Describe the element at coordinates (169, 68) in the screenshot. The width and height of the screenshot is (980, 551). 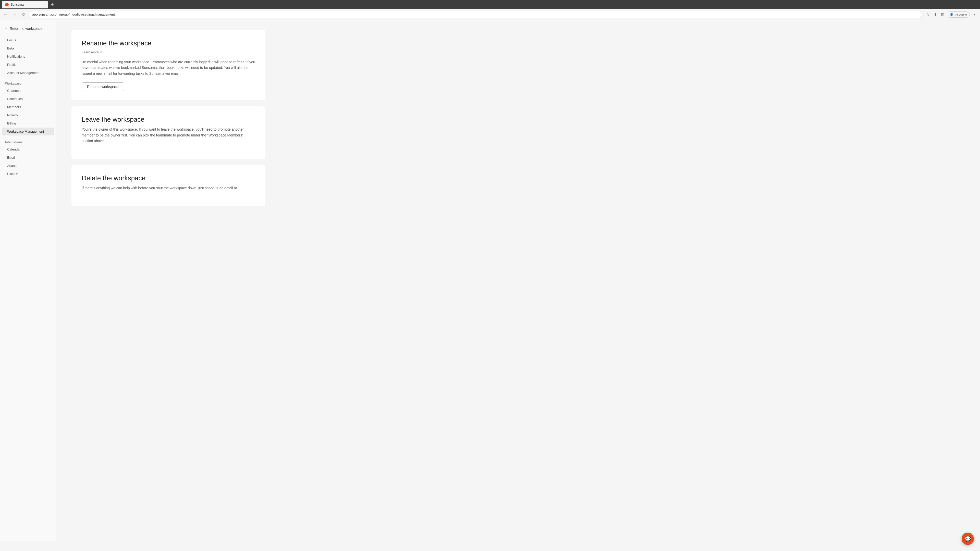
I see `rename-workspace-description: Be careful when renaming your workspace.…` at that location.